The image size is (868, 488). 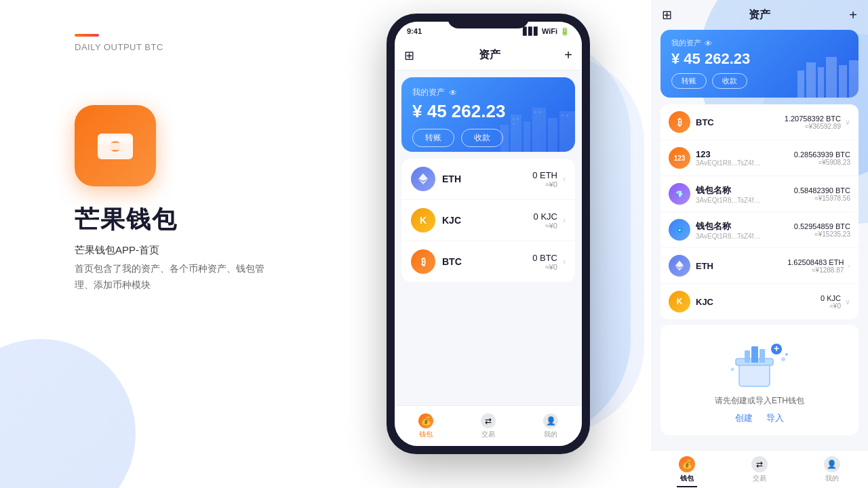 What do you see at coordinates (760, 470) in the screenshot?
I see `right-tab-exchange: ⇄ 交易` at bounding box center [760, 470].